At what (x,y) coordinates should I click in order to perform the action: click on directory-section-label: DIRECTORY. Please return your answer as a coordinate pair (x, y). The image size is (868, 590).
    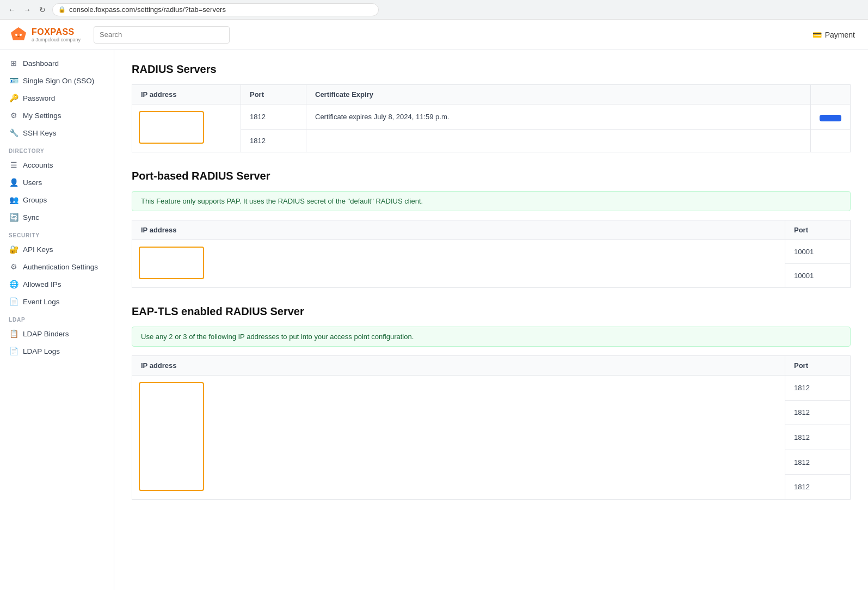
    Looking at the image, I should click on (57, 149).